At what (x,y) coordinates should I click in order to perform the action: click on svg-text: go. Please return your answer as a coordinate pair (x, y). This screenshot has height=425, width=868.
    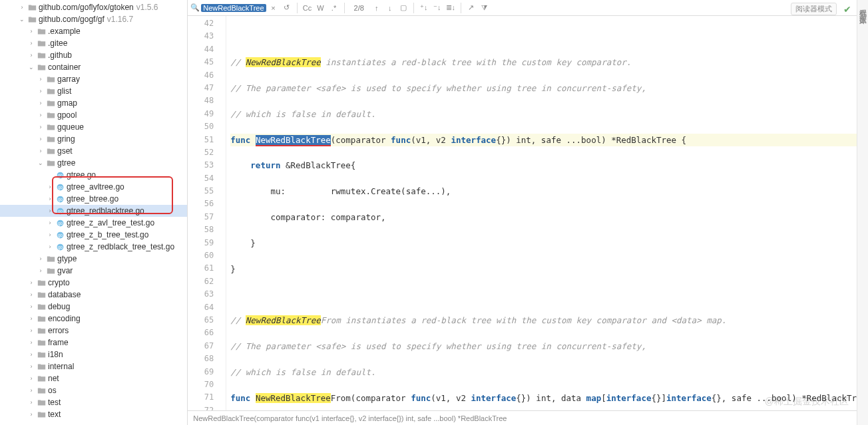
    Looking at the image, I should click on (60, 199).